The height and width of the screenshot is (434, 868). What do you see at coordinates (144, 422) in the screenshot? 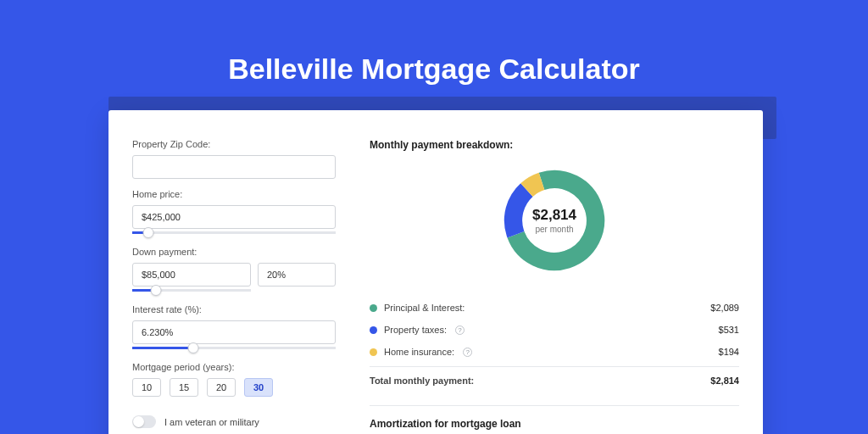
I see `veteran-toggle` at bounding box center [144, 422].